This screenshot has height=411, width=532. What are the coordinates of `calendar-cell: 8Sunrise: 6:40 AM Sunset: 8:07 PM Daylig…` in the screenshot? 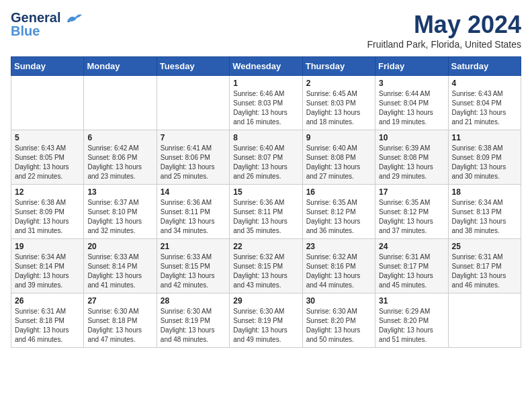 It's located at (266, 157).